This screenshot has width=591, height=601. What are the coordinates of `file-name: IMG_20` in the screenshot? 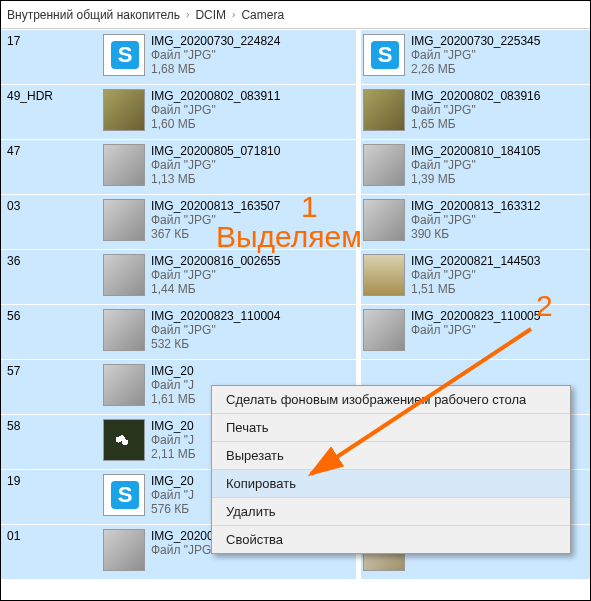 It's located at (250, 371).